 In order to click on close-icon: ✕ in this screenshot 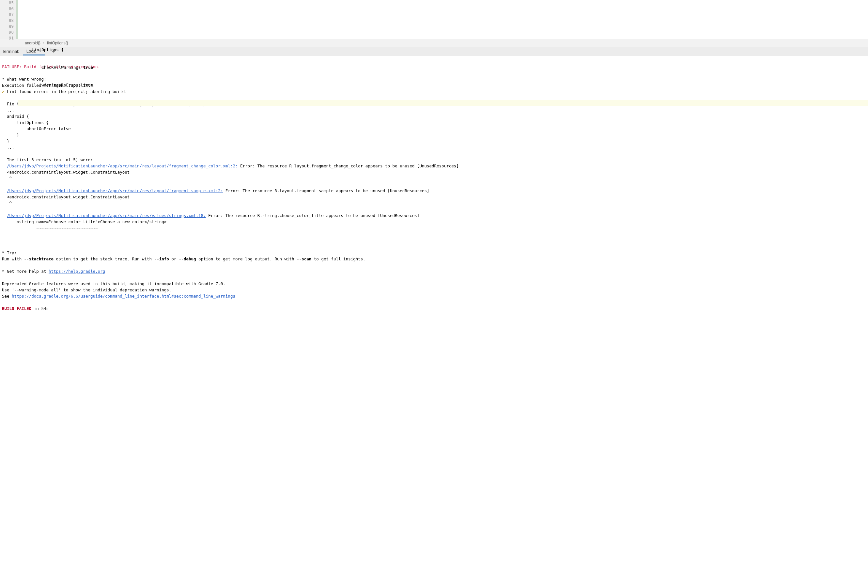, I will do `click(40, 51)`.